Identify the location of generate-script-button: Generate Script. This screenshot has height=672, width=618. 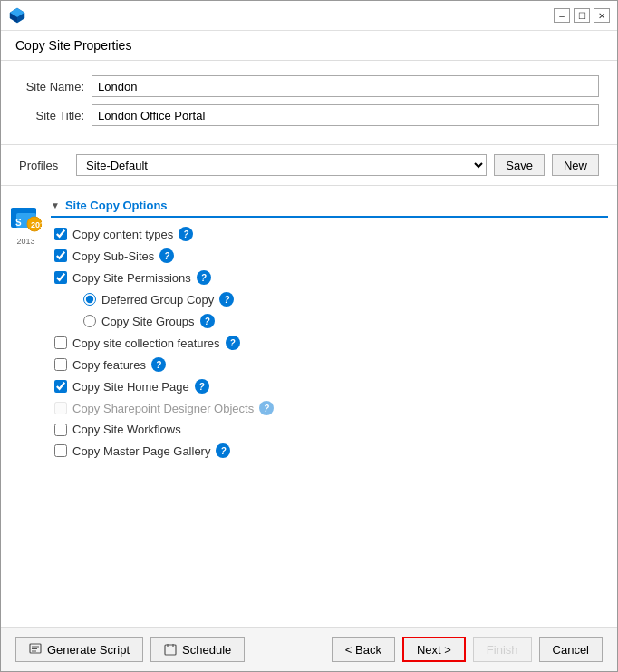
(80, 649).